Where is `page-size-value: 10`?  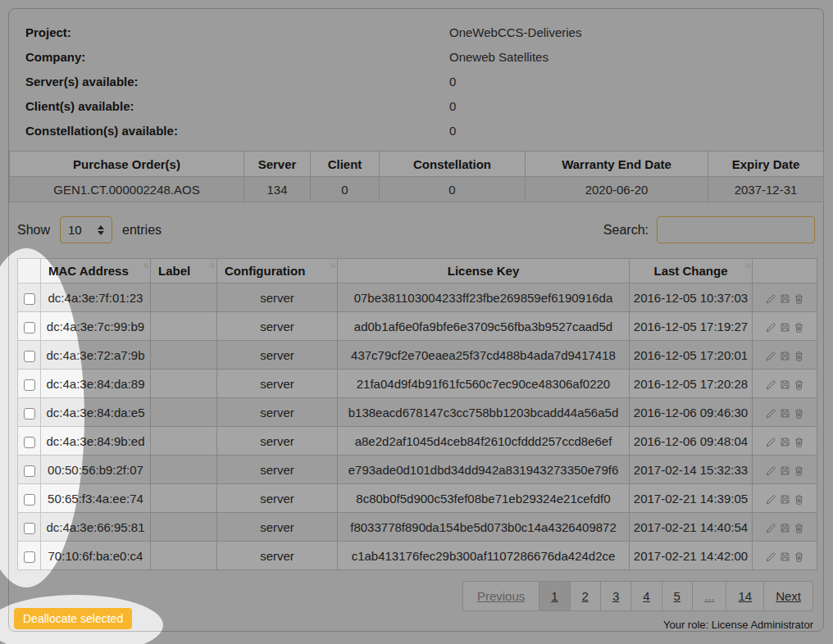
page-size-value: 10 is located at coordinates (75, 229).